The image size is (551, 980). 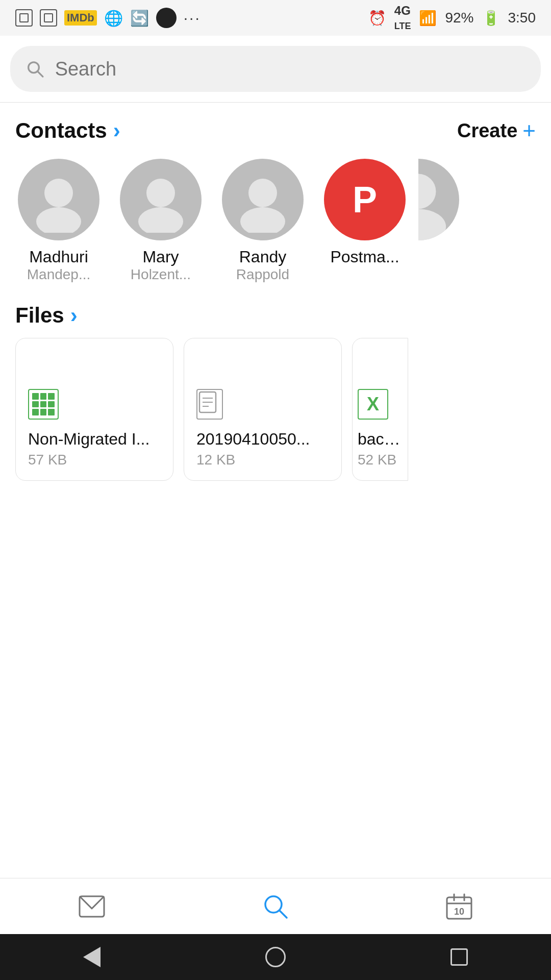 I want to click on contact-first-name: Madhuri, so click(x=59, y=257).